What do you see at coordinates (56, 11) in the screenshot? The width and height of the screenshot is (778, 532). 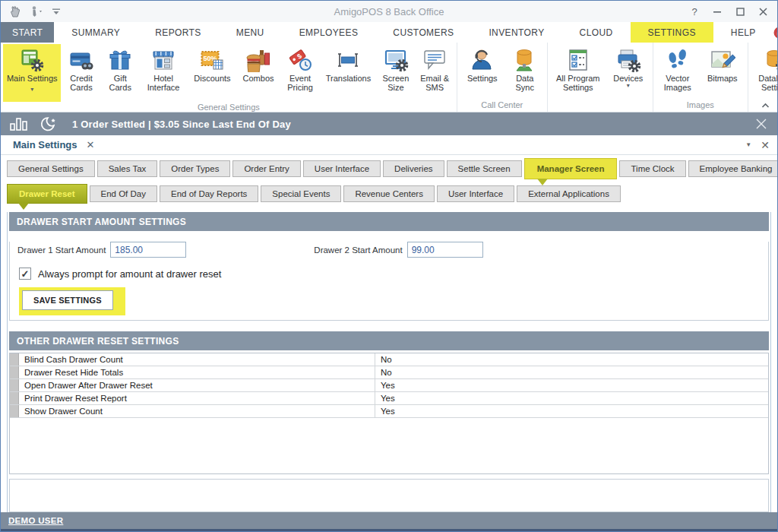 I see `toolbar-customize-icon` at bounding box center [56, 11].